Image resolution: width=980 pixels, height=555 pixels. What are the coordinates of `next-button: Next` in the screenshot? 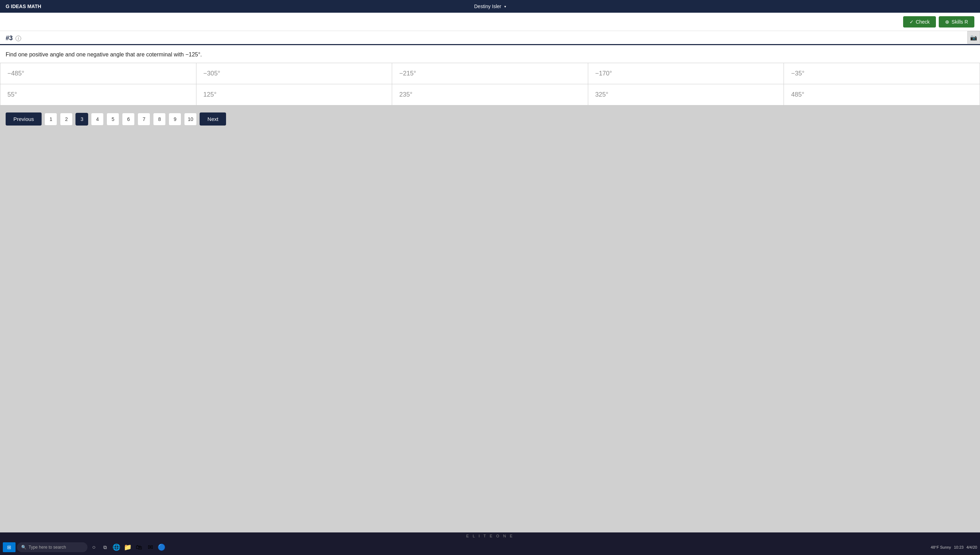 It's located at (213, 119).